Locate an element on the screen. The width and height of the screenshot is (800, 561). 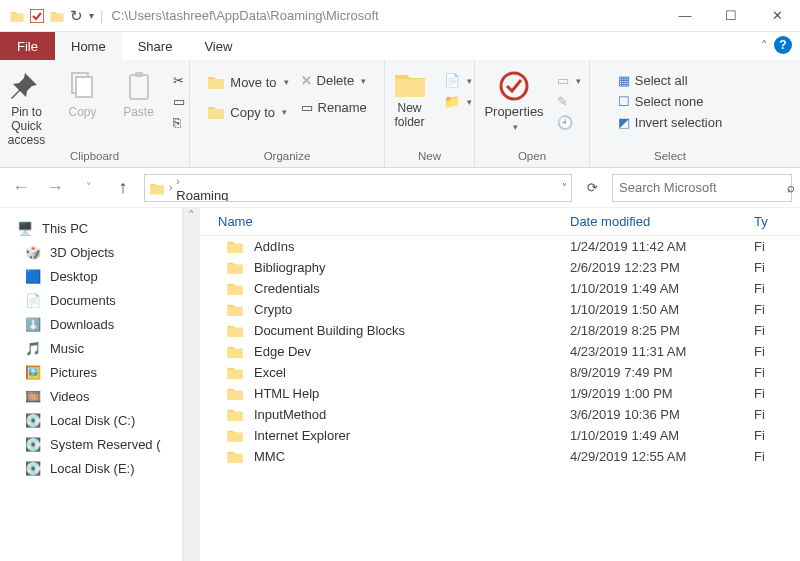
search-icon: ⌕ is located at coordinates (791, 188).